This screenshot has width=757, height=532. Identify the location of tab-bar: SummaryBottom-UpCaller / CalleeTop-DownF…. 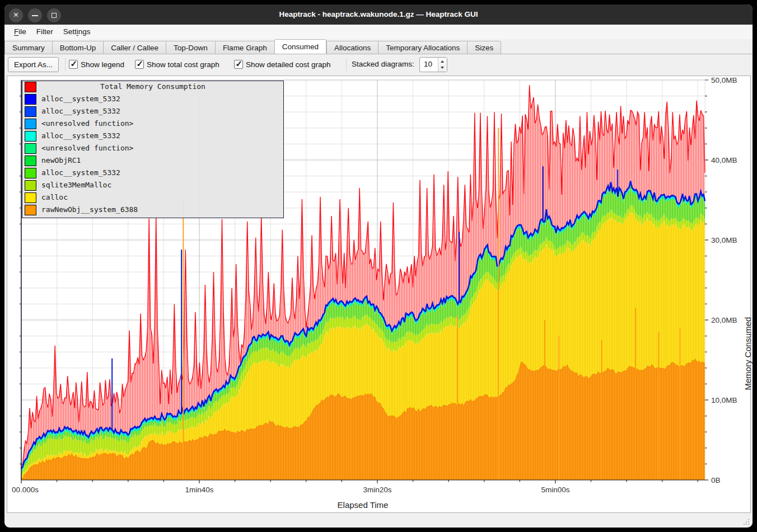
(378, 47).